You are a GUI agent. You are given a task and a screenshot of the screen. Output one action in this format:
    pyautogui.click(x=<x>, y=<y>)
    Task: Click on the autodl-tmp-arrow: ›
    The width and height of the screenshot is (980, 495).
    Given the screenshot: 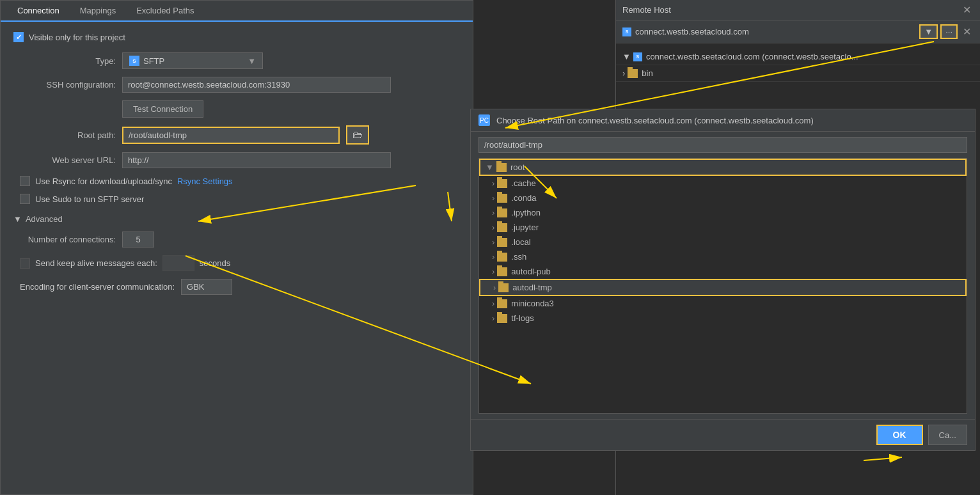 What is the action you would take?
    pyautogui.click(x=494, y=288)
    